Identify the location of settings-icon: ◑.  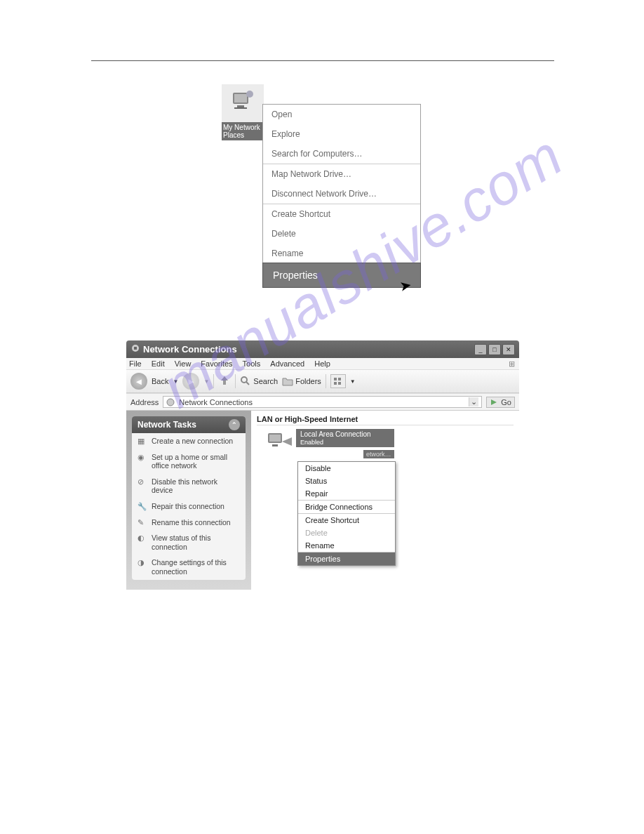
(142, 567).